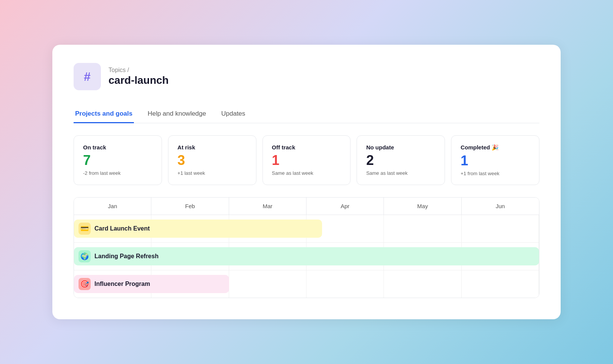  Describe the element at coordinates (85, 256) in the screenshot. I see `landing-page-icon: 🌍` at that location.